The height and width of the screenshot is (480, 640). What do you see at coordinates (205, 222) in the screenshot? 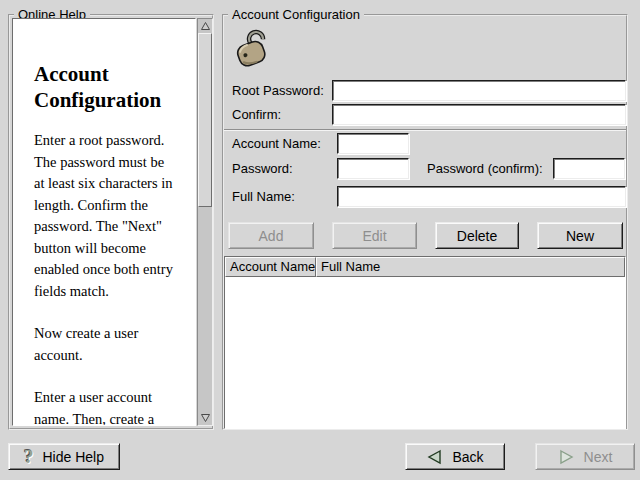
I see `help-scrollbar` at bounding box center [205, 222].